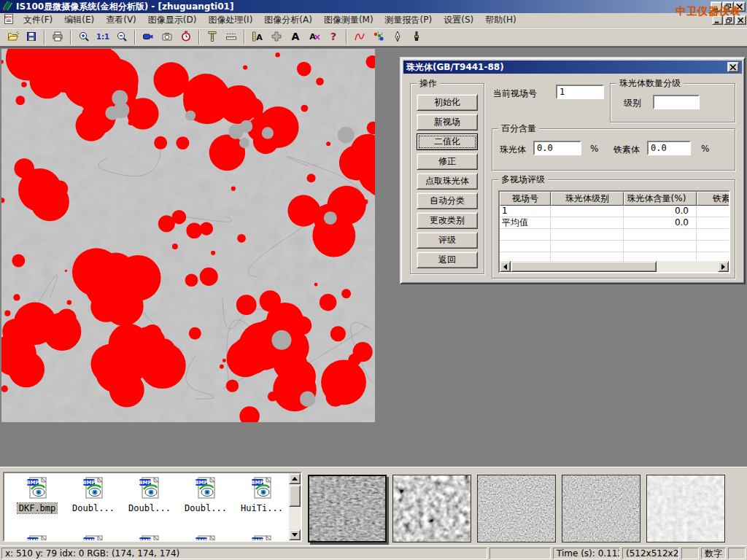 The height and width of the screenshot is (560, 747). Describe the element at coordinates (724, 267) in the screenshot. I see `scroll-right-icon` at that location.